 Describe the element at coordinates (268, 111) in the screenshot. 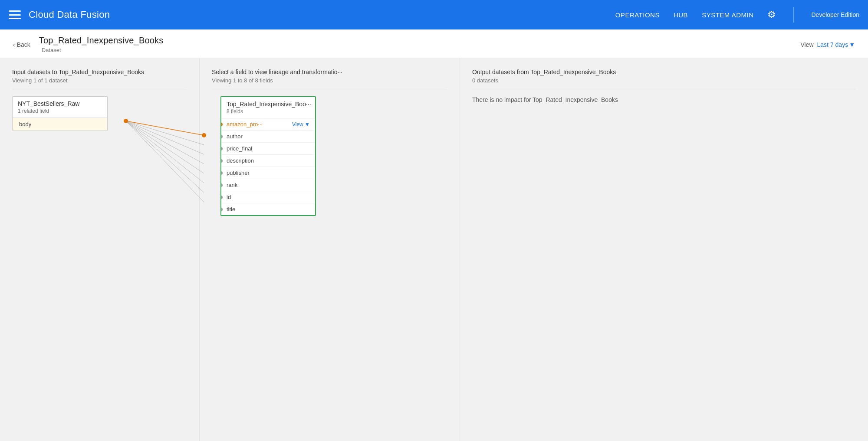

I see `output-dataset-meta: 8 fields` at that location.